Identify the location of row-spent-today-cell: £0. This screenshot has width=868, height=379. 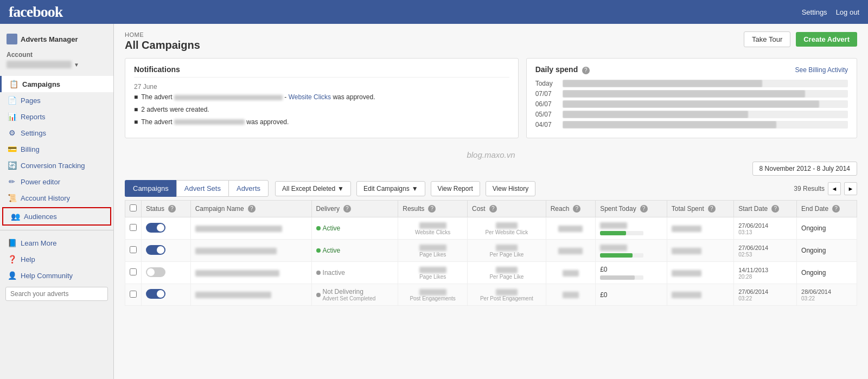
(631, 295).